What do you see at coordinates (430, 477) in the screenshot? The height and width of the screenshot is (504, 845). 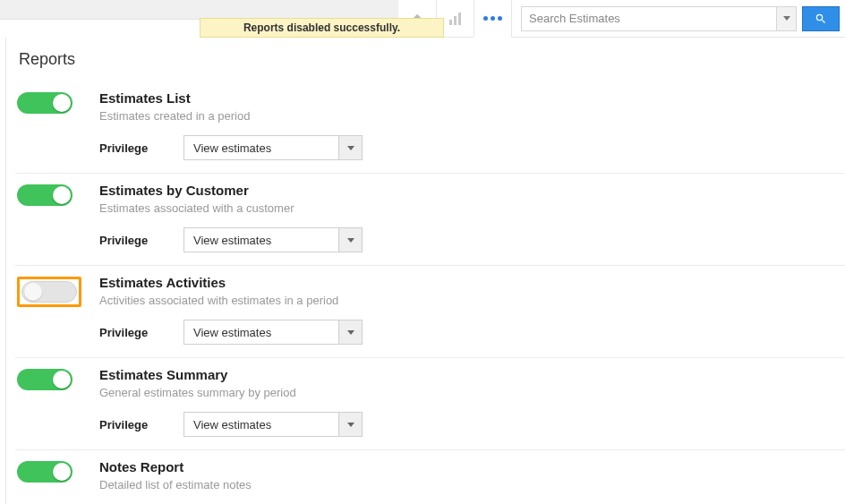 I see `report-row: Notes ReportDetailed list of estimate no…` at bounding box center [430, 477].